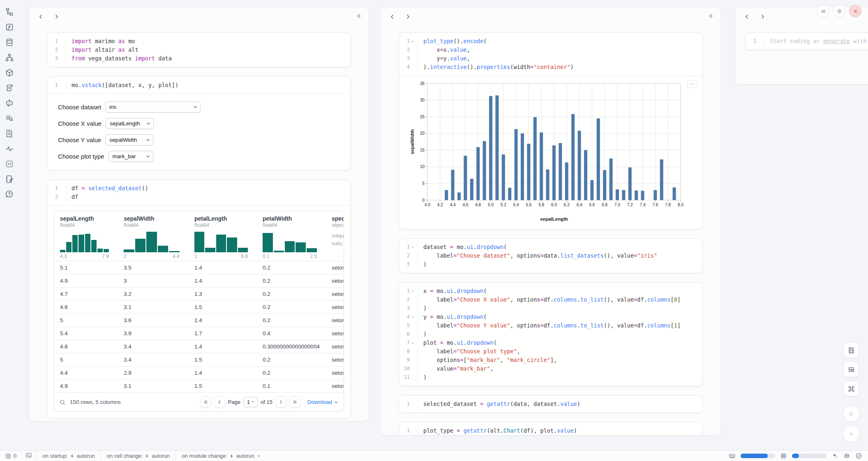 The height and width of the screenshot is (461, 868). What do you see at coordinates (9, 58) in the screenshot?
I see `dependency-graph-icon` at bounding box center [9, 58].